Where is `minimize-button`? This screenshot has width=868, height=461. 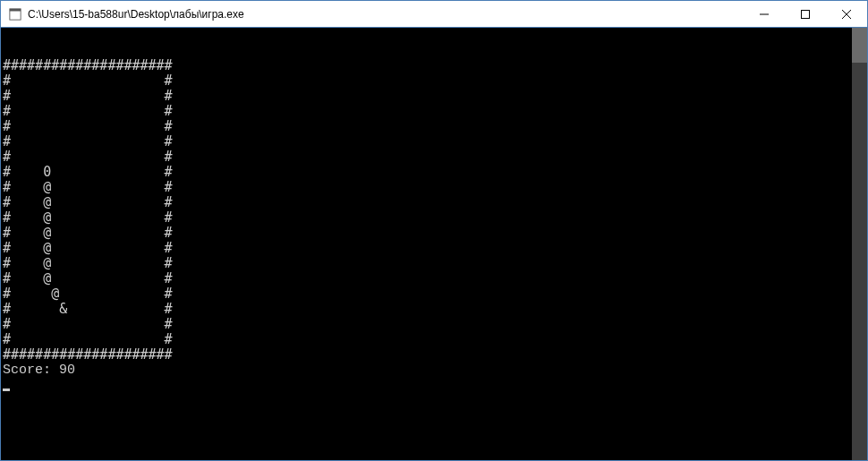 minimize-button is located at coordinates (764, 14).